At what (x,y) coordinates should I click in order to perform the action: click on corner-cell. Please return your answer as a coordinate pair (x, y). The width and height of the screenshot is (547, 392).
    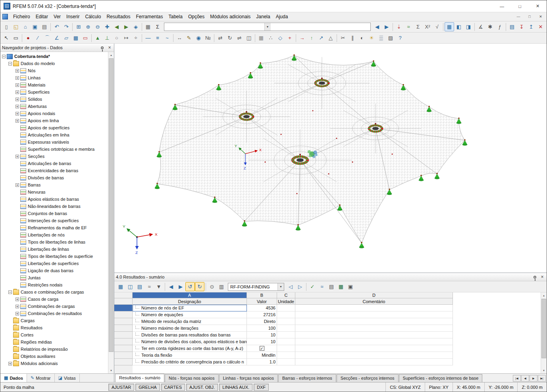
    Looking at the image, I should click on (123, 295).